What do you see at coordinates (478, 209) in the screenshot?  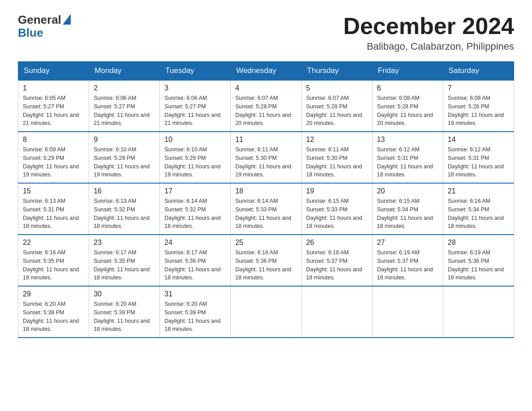 I see `calendar-day-21: 21Sunrise: 6:16 AMSunset: 5:34 PMDayligh…` at bounding box center [478, 209].